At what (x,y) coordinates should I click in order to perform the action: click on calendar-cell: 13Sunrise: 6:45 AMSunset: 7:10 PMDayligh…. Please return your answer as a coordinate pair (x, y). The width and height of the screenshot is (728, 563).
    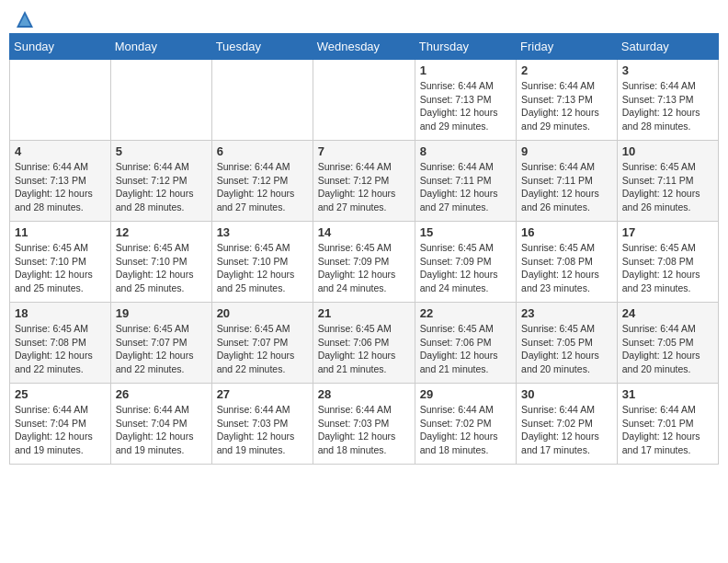
    Looking at the image, I should click on (262, 262).